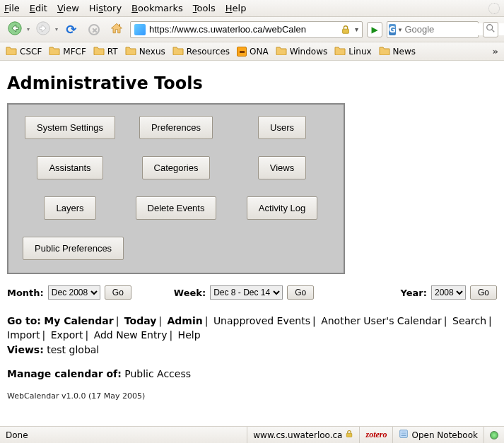  I want to click on month-label: Month:, so click(25, 293).